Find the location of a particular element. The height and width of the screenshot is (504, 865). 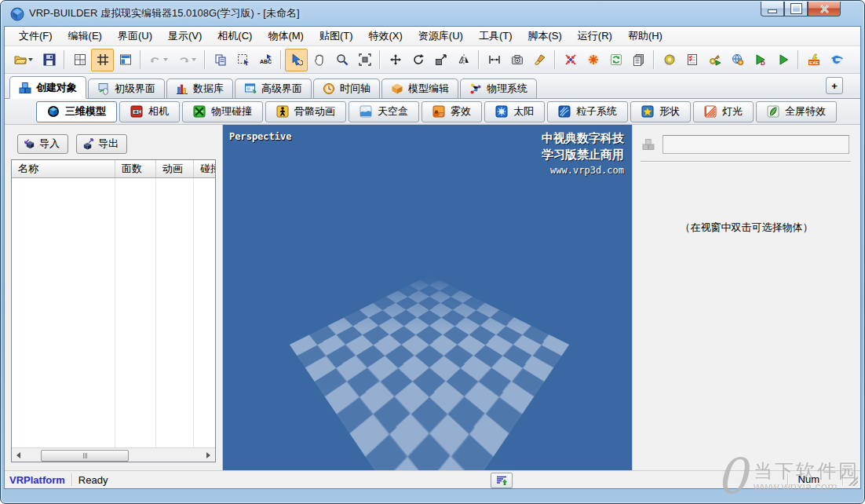

resize-grip-icon is located at coordinates (853, 481).